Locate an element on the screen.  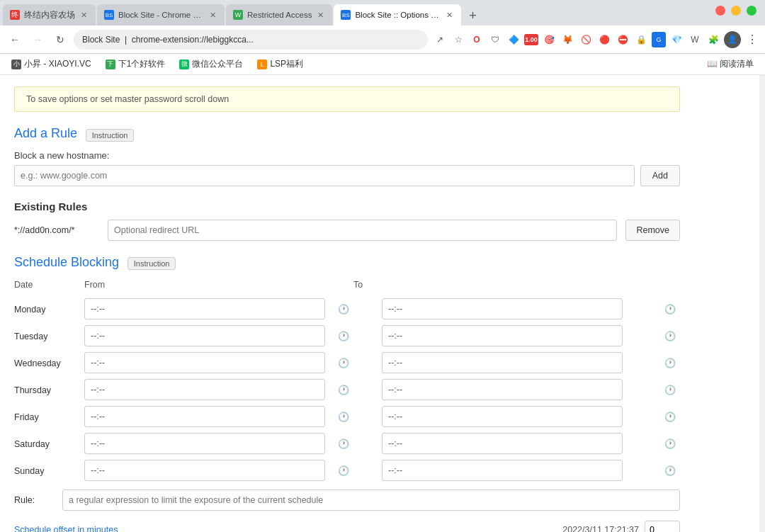
schedule-section-header: Schedule Blocking Instruction is located at coordinates (347, 263).